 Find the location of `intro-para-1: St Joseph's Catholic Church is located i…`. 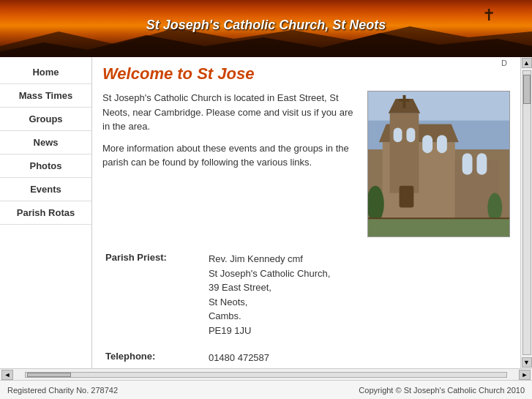

intro-para-1: St Joseph's Catholic Church is located i… is located at coordinates (231, 113).